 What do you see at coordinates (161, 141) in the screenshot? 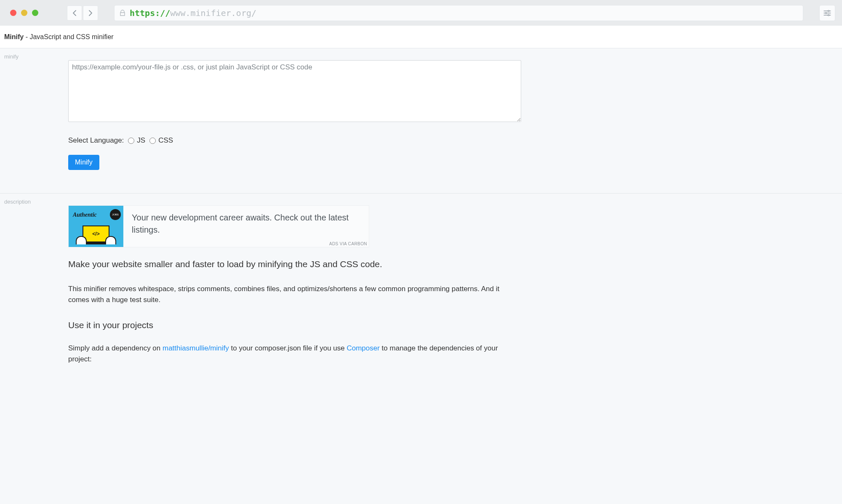
I see `lang-css-option: CSS` at bounding box center [161, 141].